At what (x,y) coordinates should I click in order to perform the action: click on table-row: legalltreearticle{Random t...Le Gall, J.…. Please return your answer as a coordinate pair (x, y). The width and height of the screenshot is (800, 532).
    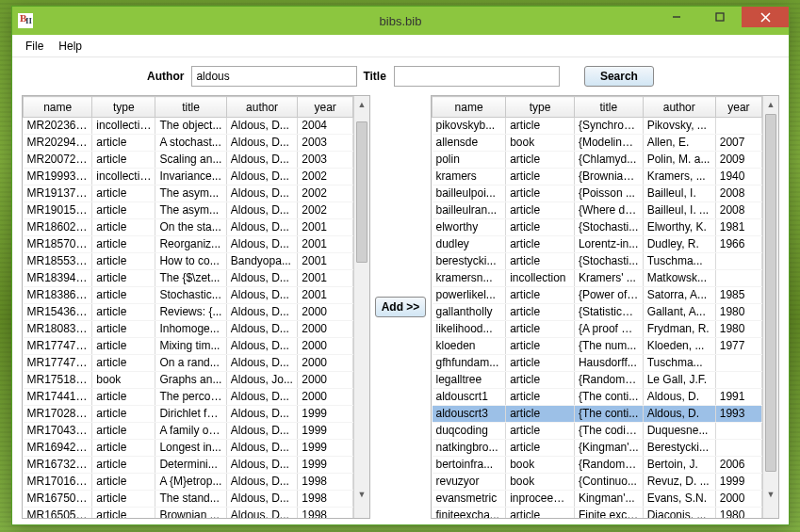
    Looking at the image, I should click on (597, 380).